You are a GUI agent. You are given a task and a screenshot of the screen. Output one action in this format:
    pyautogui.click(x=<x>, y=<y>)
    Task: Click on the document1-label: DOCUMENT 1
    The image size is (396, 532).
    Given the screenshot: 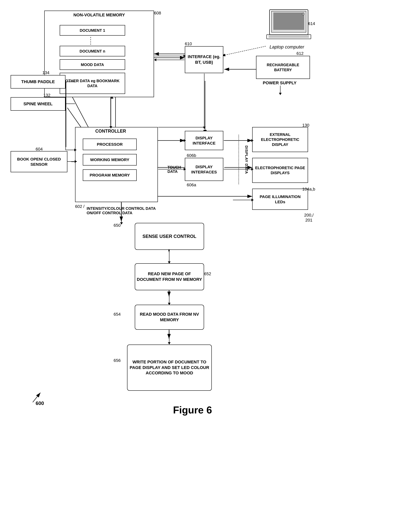 What is the action you would take?
    pyautogui.click(x=92, y=30)
    